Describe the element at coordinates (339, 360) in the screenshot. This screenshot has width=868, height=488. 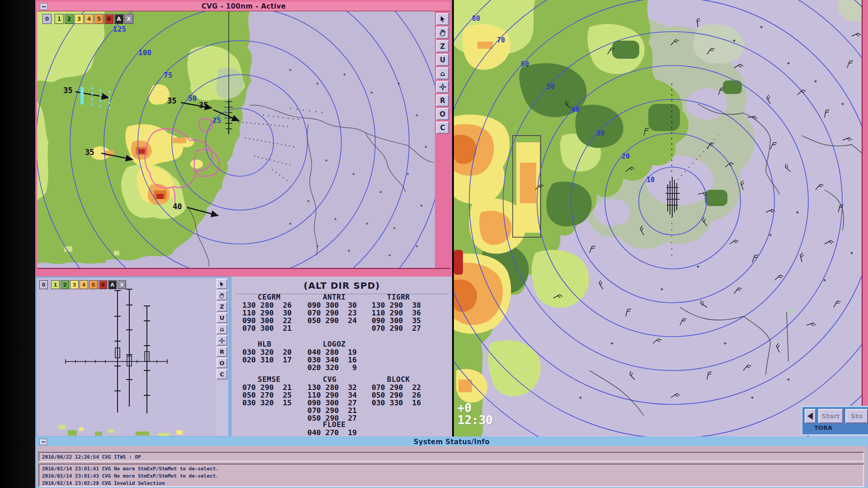
I see `wind-rows: 040 280 19030 340 16020 320 9` at that location.